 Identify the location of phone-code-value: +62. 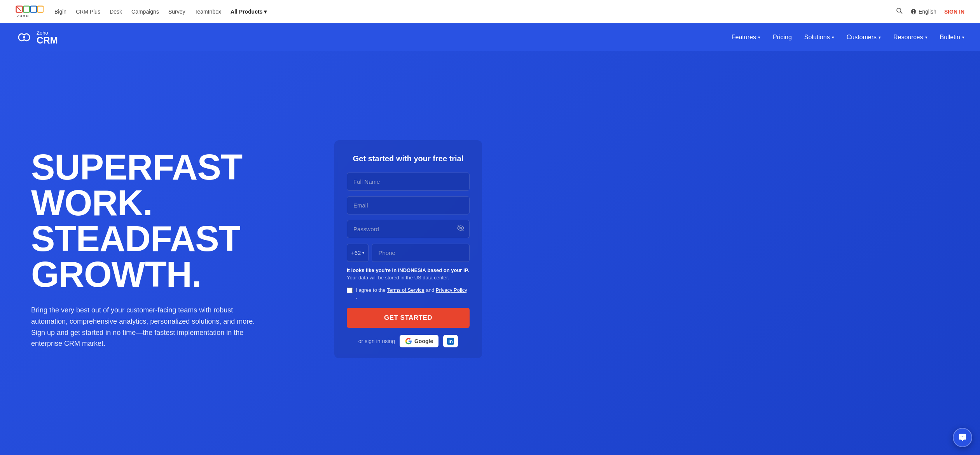
(356, 253).